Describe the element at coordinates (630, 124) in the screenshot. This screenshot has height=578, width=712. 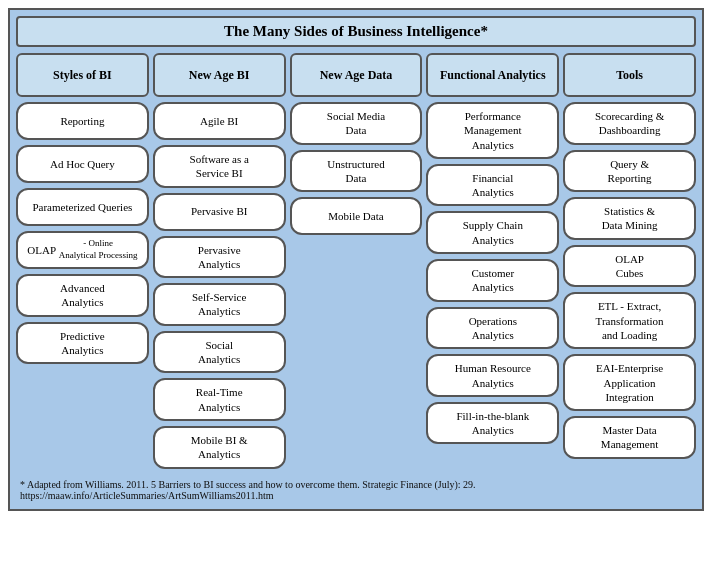
I see `card-4-0: Scorecarding & Dashboarding` at that location.